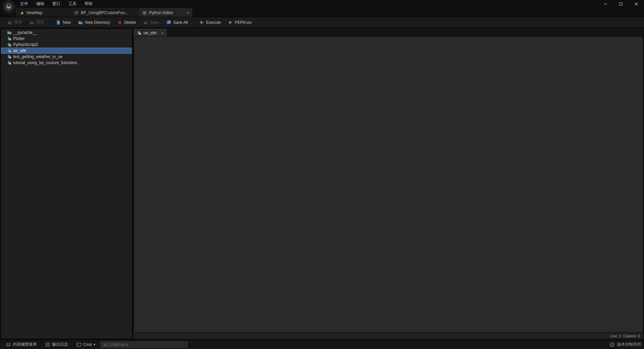  I want to click on folder-plus-icon, so click(80, 22).